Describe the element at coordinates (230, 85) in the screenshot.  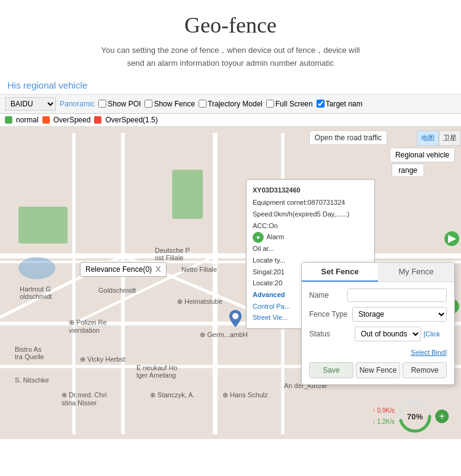
I see `vehicle-title-bar: His regional vehicle` at that location.